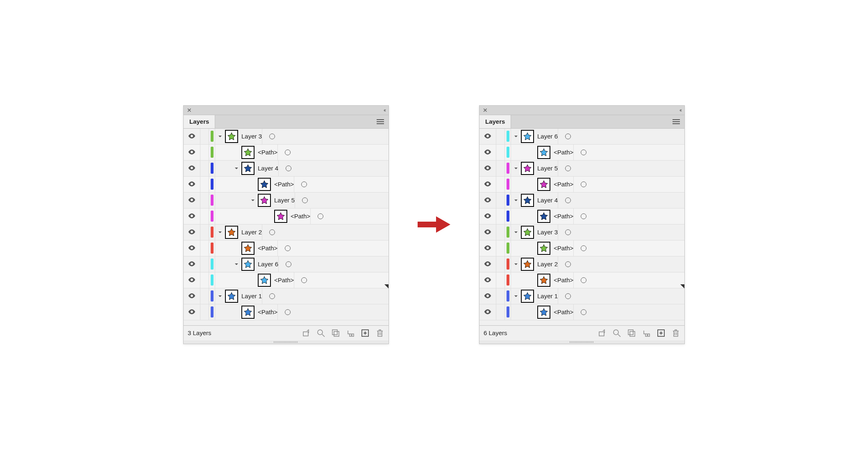 The image size is (868, 449). Describe the element at coordinates (286, 169) in the screenshot. I see `layer-row: Layer 4` at that location.